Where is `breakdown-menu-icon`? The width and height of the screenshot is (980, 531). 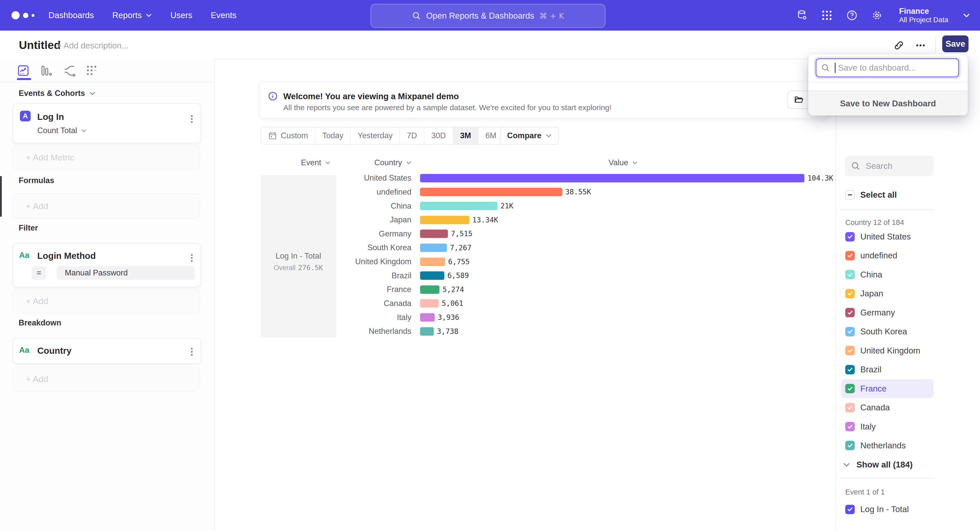
breakdown-menu-icon is located at coordinates (192, 352).